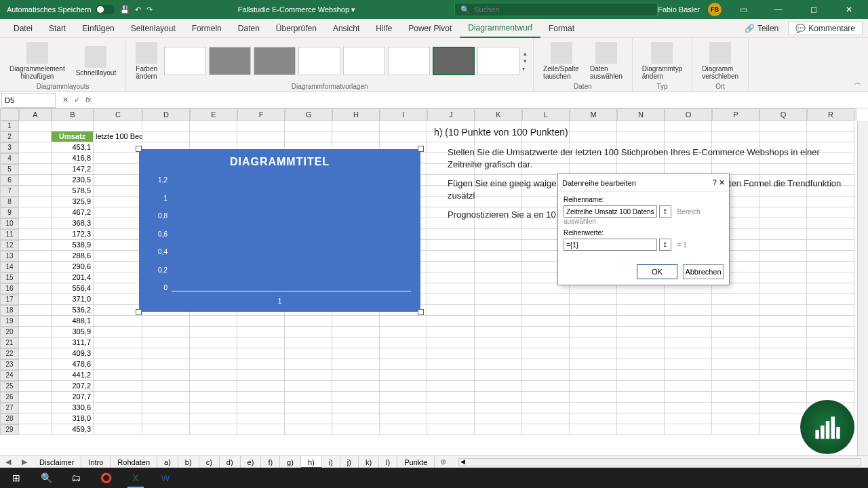 The width and height of the screenshot is (868, 488). I want to click on row-header: 11, so click(9, 235).